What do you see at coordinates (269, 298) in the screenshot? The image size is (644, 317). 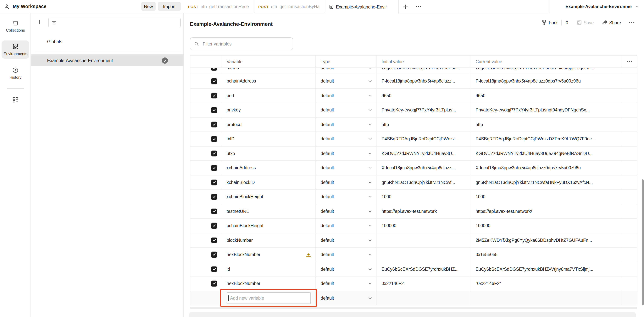 I see `add-variable-input` at bounding box center [269, 298].